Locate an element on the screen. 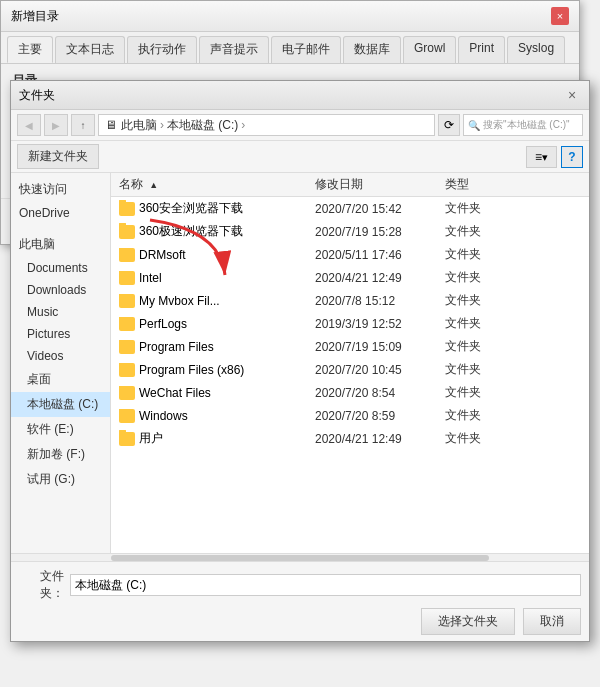  help-button: ? is located at coordinates (572, 157).